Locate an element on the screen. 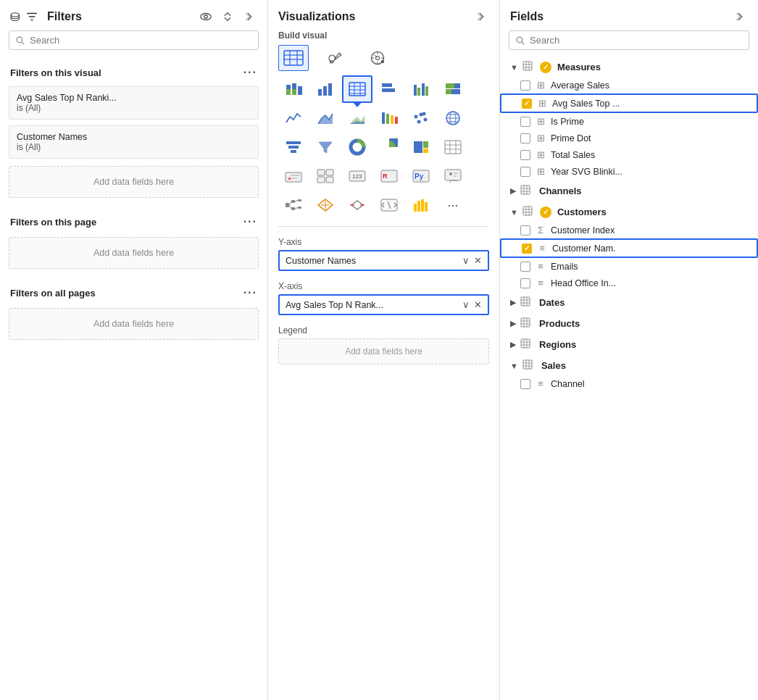  viz-scatter-plot is located at coordinates (421, 118).